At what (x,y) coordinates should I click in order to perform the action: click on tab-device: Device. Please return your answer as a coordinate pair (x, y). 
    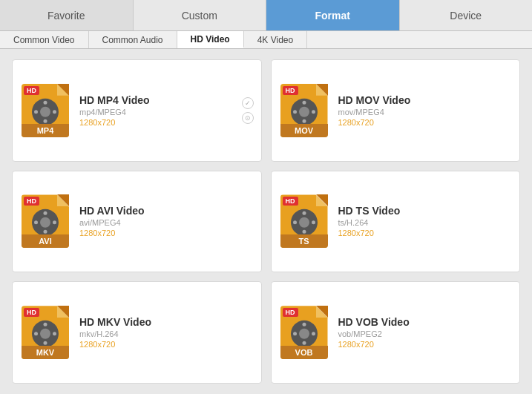
    Looking at the image, I should click on (466, 15).